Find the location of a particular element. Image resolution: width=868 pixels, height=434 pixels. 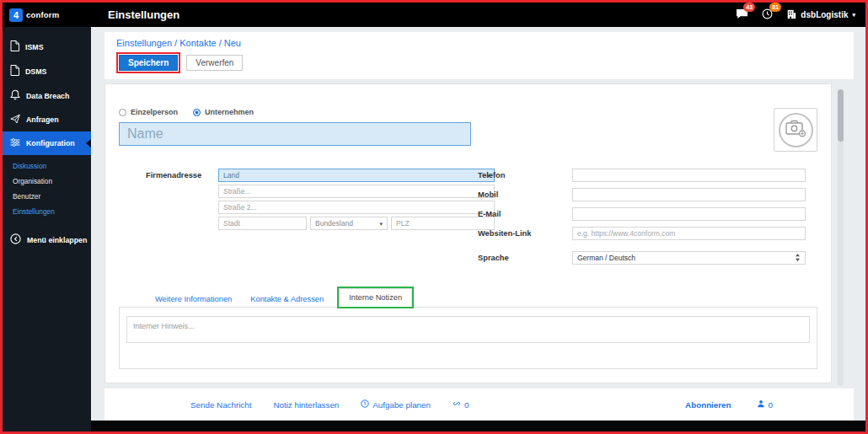

contact-block: Telefon Mobil E-Mail Websiten-Link is located at coordinates (642, 217).